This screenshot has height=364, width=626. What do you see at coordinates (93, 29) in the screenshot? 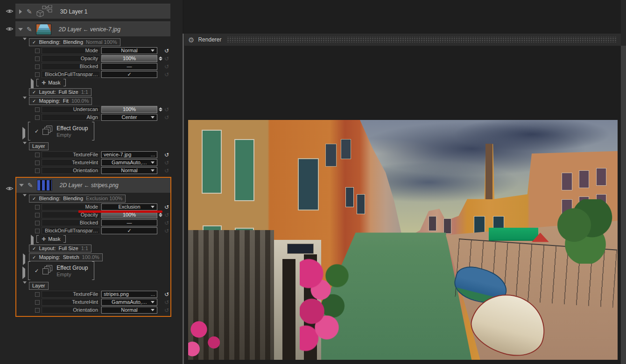
I see `layer-row-venice: ✎ 2D Layer ← venice-7.jpg` at bounding box center [93, 29].